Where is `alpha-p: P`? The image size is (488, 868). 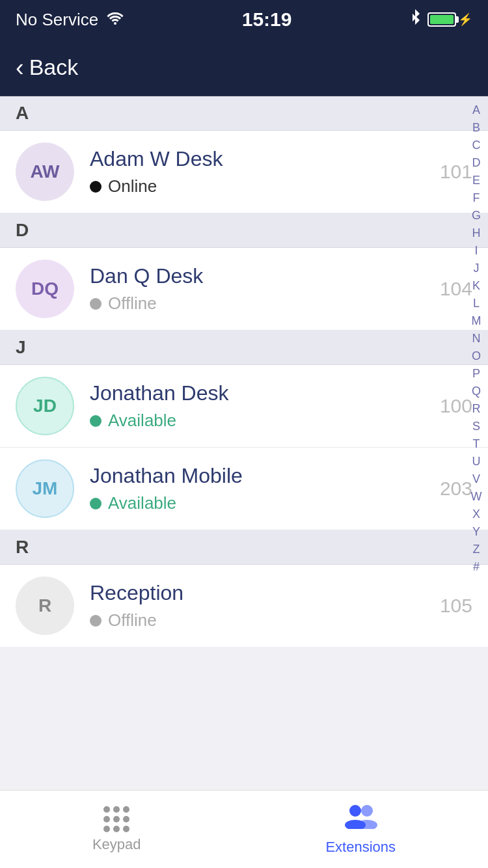 alpha-p: P is located at coordinates (476, 373).